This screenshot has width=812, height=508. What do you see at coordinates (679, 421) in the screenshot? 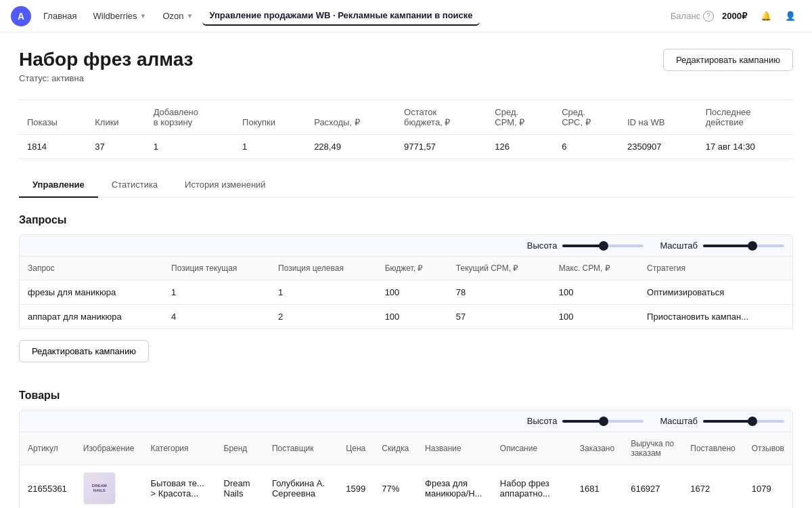
I see `products-scale-label: Масштаб` at bounding box center [679, 421].